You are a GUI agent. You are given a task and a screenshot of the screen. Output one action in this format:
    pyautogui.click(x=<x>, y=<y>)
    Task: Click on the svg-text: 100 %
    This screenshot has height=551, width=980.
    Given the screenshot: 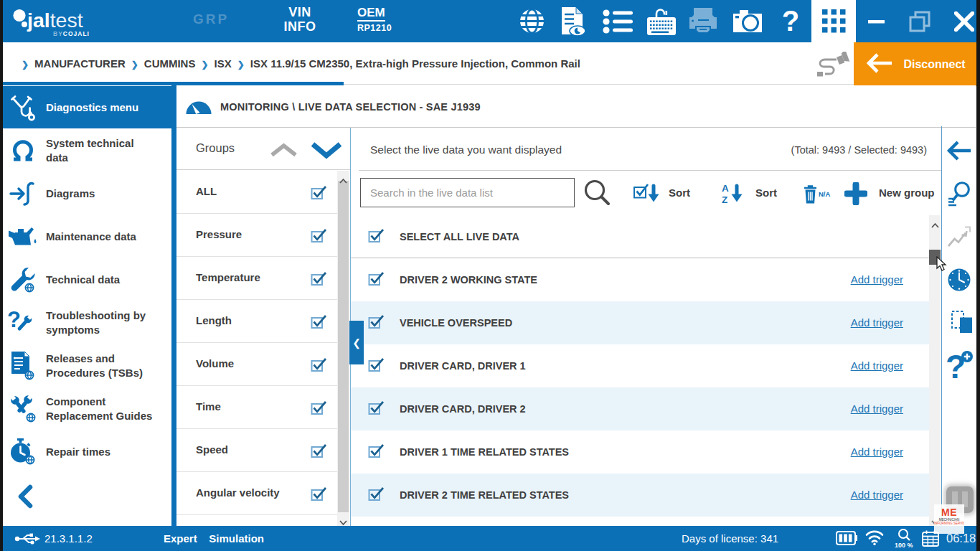 What is the action you would take?
    pyautogui.click(x=904, y=545)
    